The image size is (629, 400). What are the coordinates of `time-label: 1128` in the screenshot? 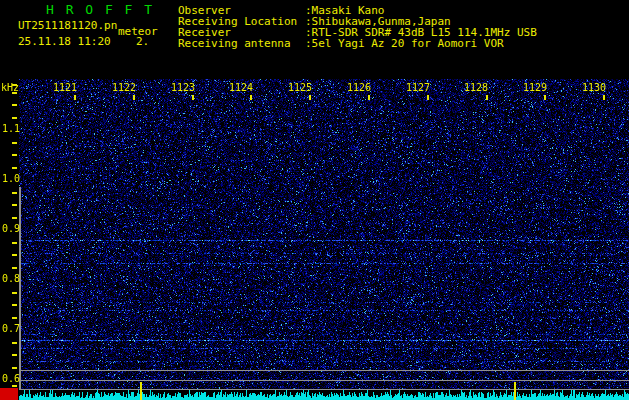 It's located at (476, 88).